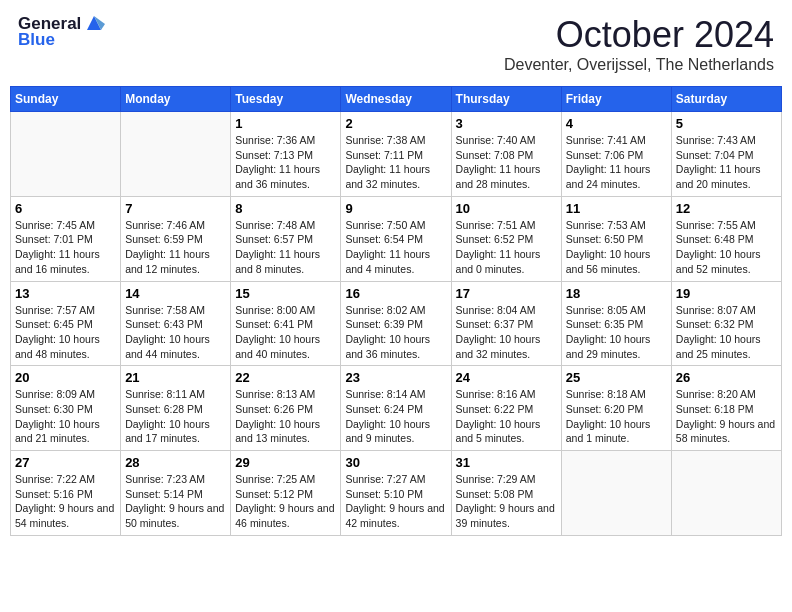 This screenshot has height=612, width=792. I want to click on calendar-week-5: 27Sunrise: 7:22 AMSunset: 5:16 PMDayligh…, so click(396, 494).